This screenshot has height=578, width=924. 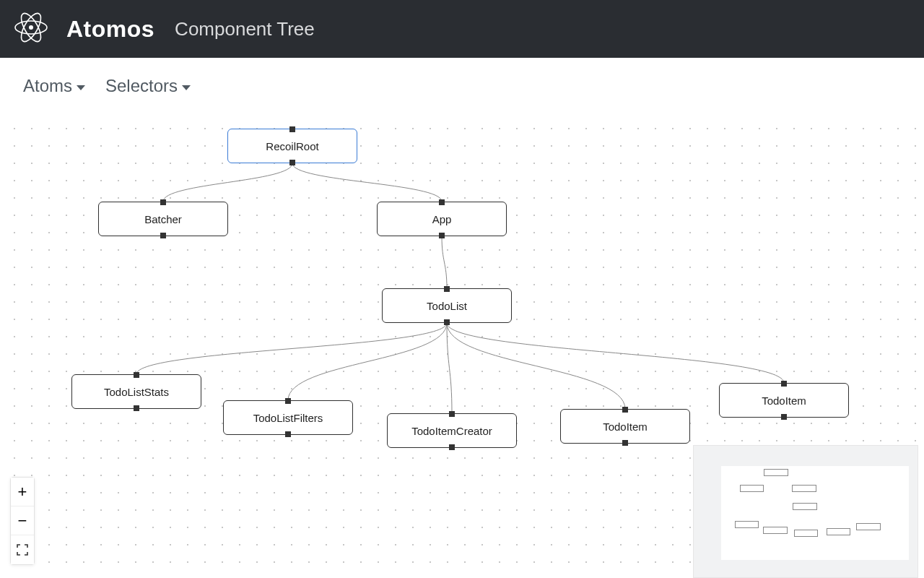 What do you see at coordinates (447, 306) in the screenshot?
I see `tree-node-TodoList: TodoList` at bounding box center [447, 306].